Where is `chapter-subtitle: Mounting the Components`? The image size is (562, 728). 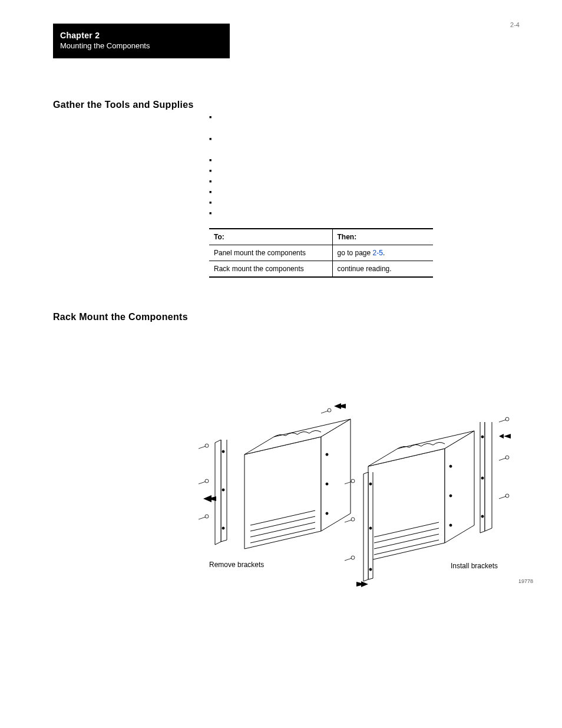 chapter-subtitle: Mounting the Components is located at coordinates (141, 46).